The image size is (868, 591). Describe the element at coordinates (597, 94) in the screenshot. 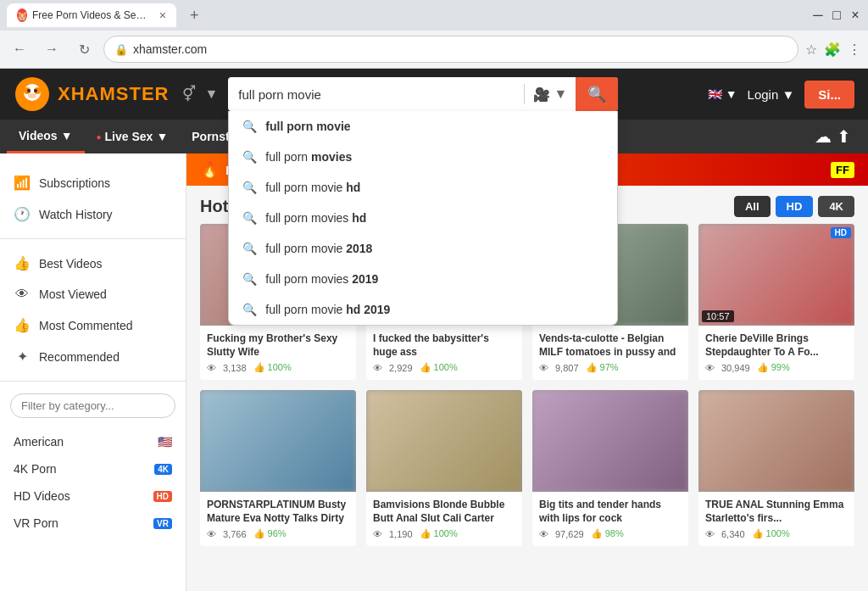

I see `search-button: 🔍` at that location.